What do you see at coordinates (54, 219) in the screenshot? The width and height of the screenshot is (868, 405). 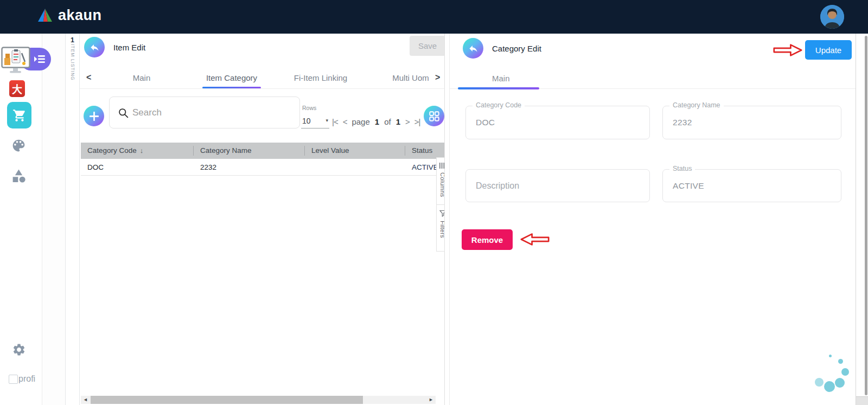 I see `sidebar-gap` at bounding box center [54, 219].